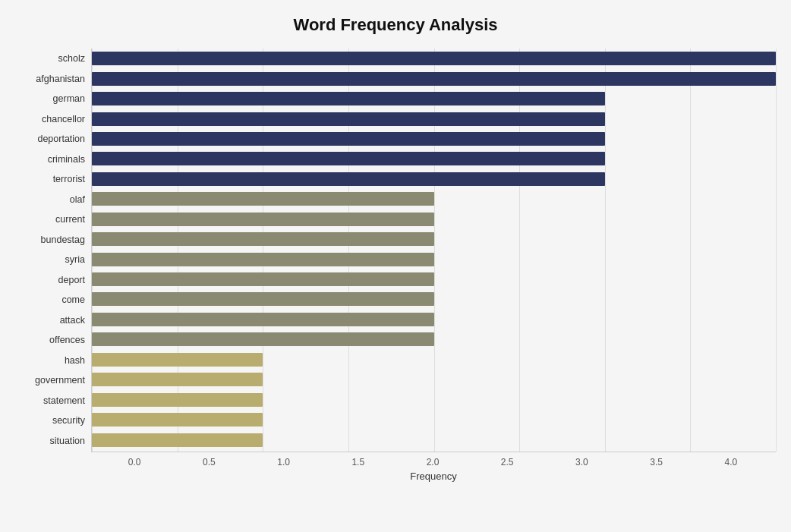 The width and height of the screenshot is (791, 532). What do you see at coordinates (71, 281) in the screenshot?
I see `y-label: deport` at bounding box center [71, 281].